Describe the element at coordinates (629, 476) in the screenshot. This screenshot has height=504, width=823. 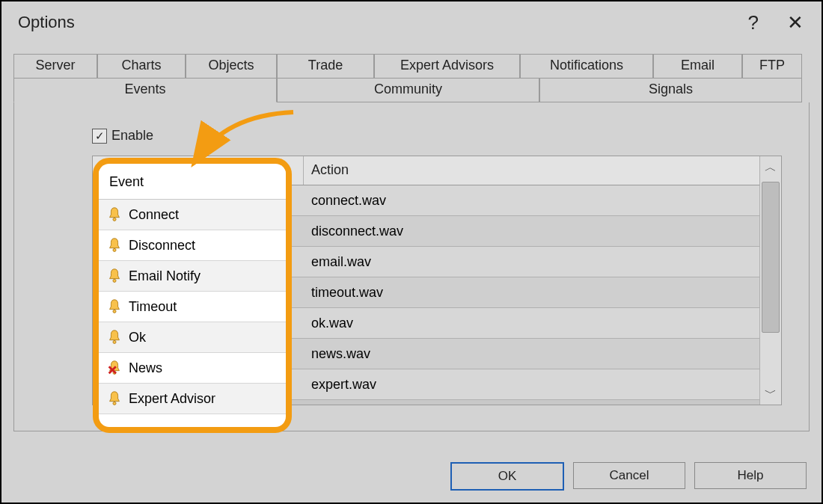
I see `cancel-button: Cancel` at that location.